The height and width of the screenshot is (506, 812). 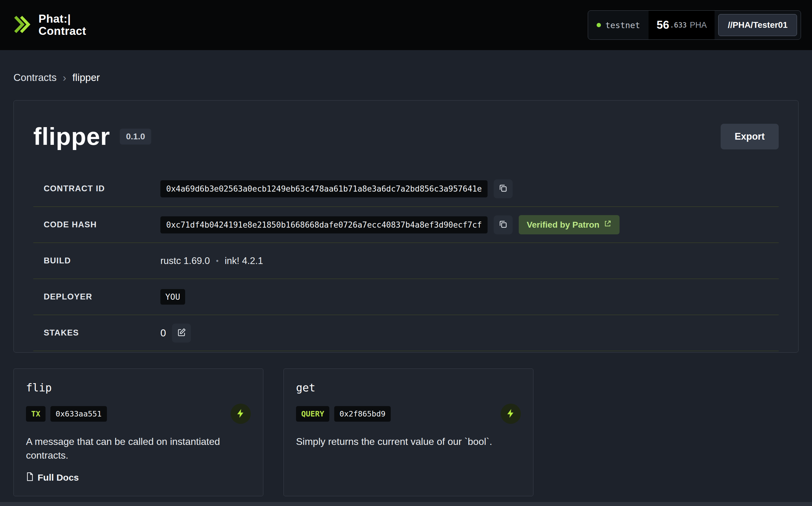 I want to click on account-button: //PHA/Tester01, so click(x=757, y=25).